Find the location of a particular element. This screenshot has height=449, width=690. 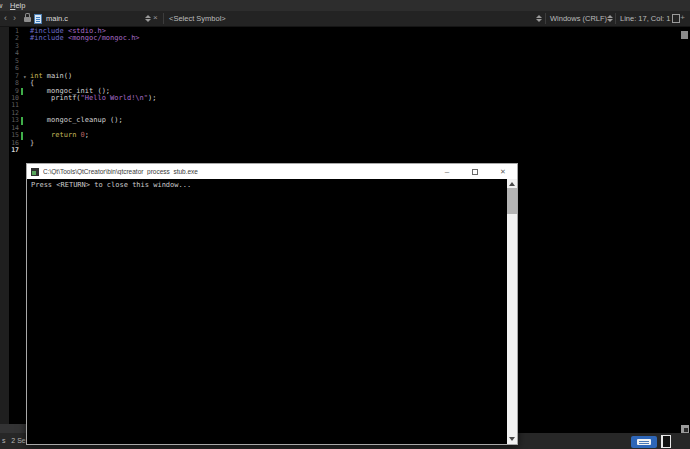

code-line: 15 return 0; is located at coordinates (350, 136).